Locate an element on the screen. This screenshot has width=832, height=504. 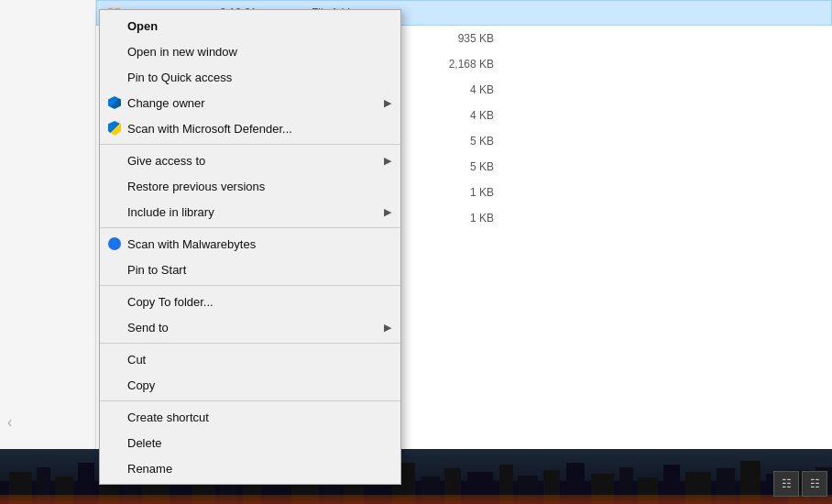
menu-item-label: Copy is located at coordinates (141, 385).